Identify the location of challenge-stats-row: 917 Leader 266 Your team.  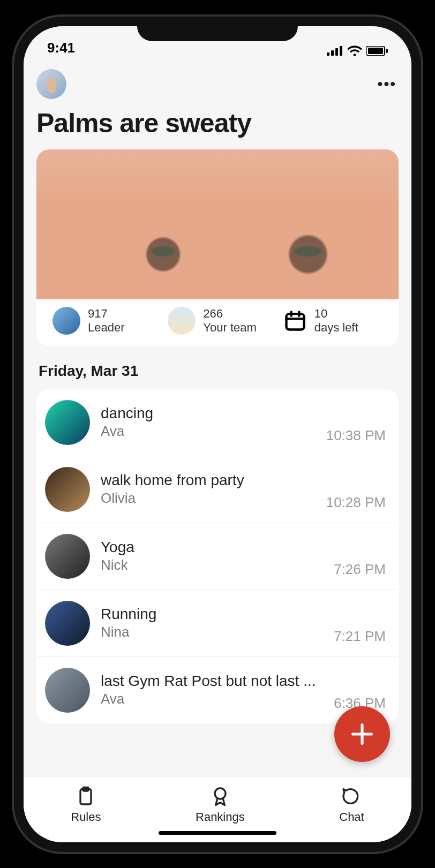
(218, 323).